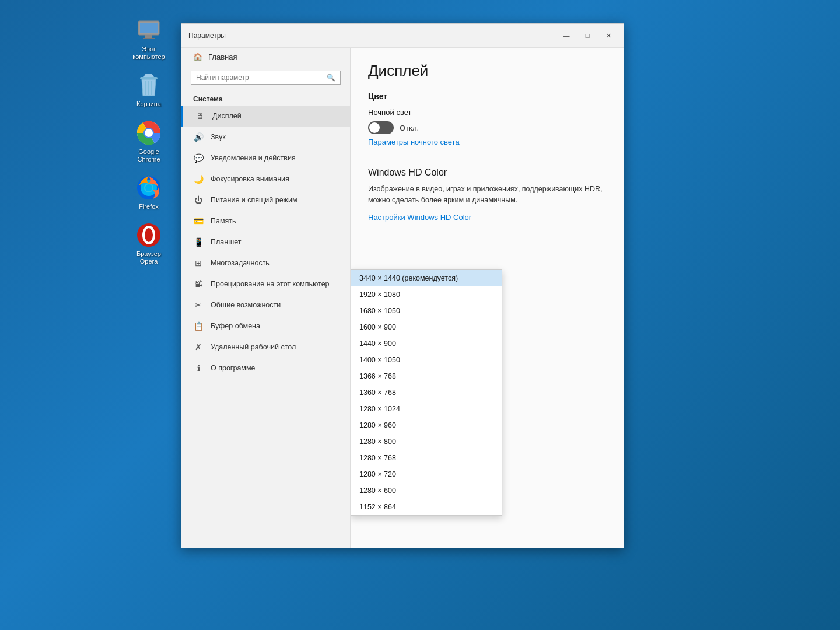  What do you see at coordinates (149, 142) in the screenshot?
I see `desktop-icons: Этот компьютер Корзина` at bounding box center [149, 142].